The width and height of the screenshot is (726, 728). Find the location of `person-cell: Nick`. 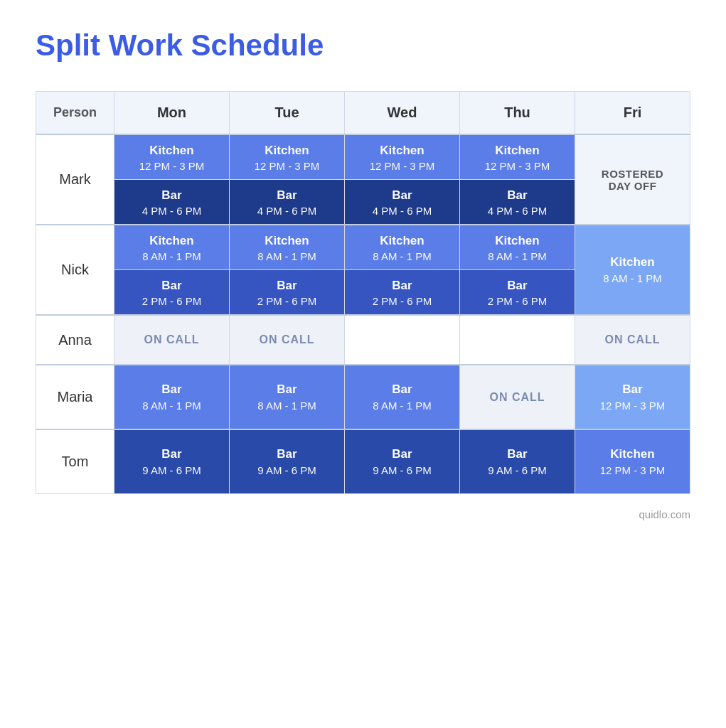

person-cell: Nick is located at coordinates (75, 270).